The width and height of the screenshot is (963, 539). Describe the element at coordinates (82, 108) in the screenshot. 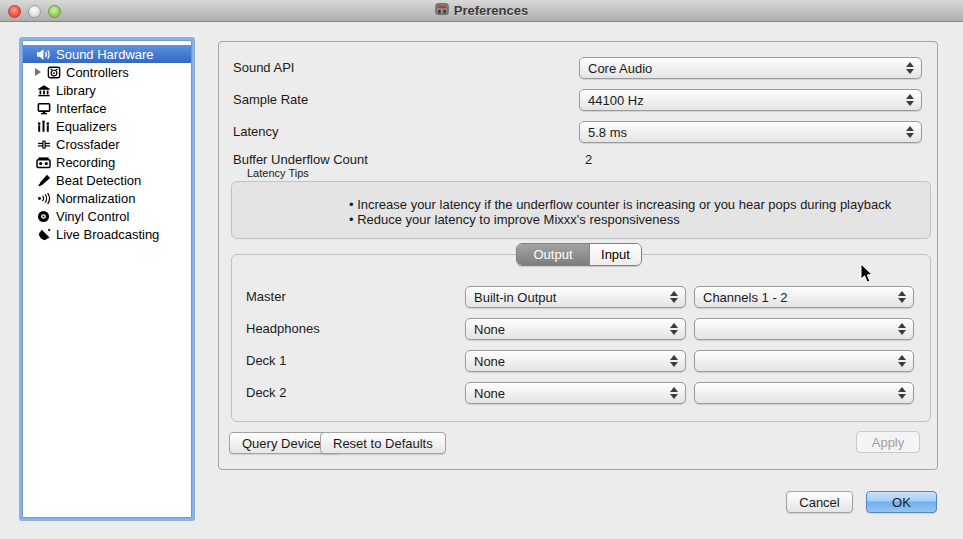

I see `sidebar-item-label: Interface` at that location.